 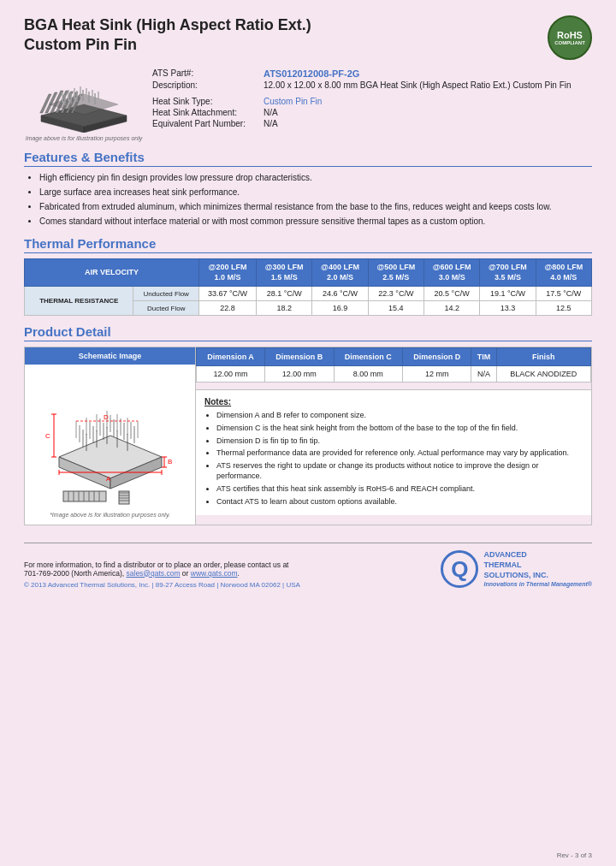 I want to click on rohs-compliant-text: COMPLIANT, so click(x=570, y=43).